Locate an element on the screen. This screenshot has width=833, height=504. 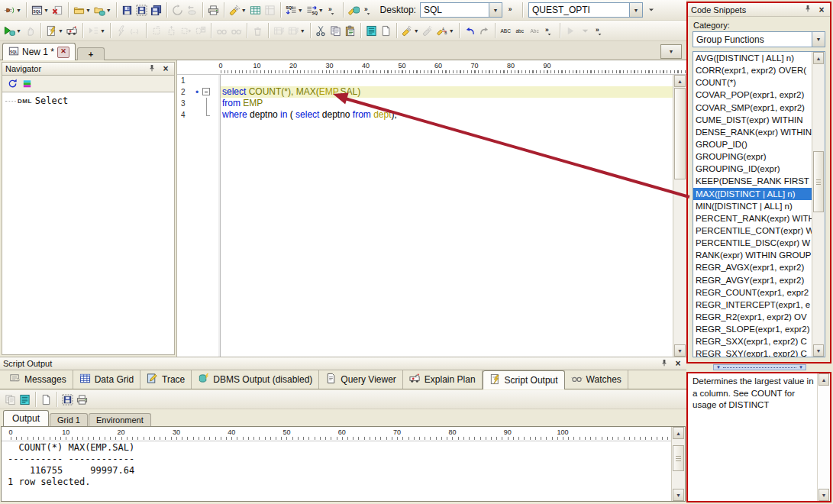
tab-script-output: Script Output is located at coordinates (524, 380).